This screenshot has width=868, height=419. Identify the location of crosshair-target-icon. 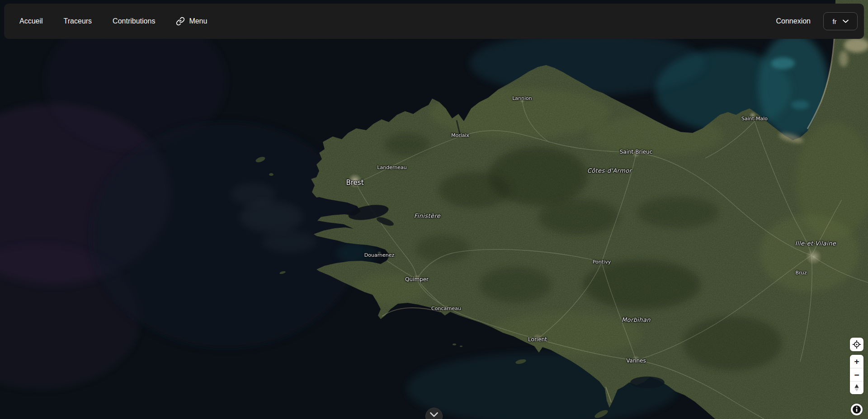
(857, 344).